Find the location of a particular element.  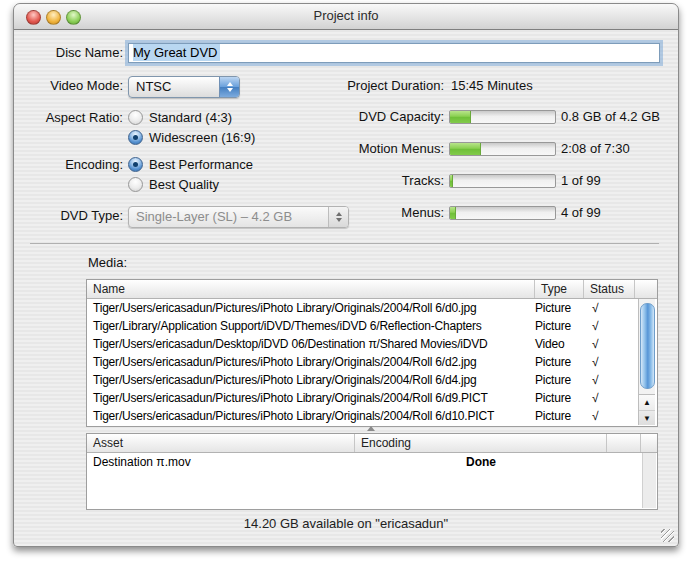

meter-value: 1 of 99 is located at coordinates (581, 181).